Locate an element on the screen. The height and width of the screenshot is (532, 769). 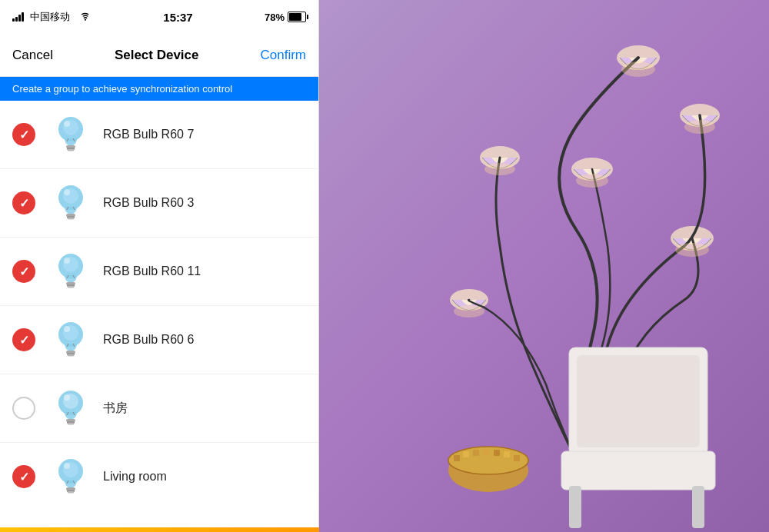
device-item: ✓ Living room is located at coordinates (159, 477).